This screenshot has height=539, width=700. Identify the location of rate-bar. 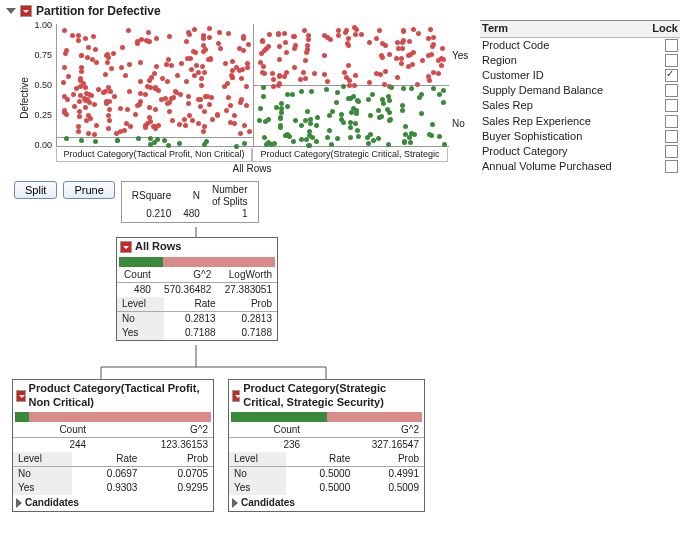
(197, 262).